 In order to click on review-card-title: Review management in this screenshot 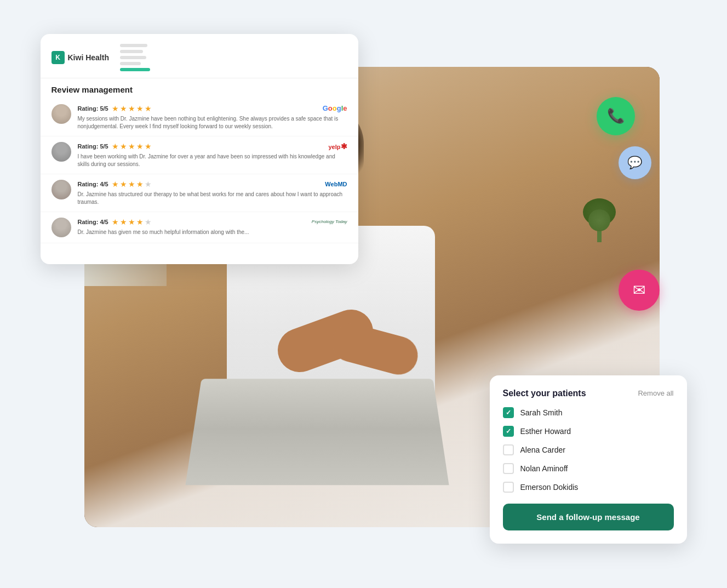, I will do `click(199, 89)`.